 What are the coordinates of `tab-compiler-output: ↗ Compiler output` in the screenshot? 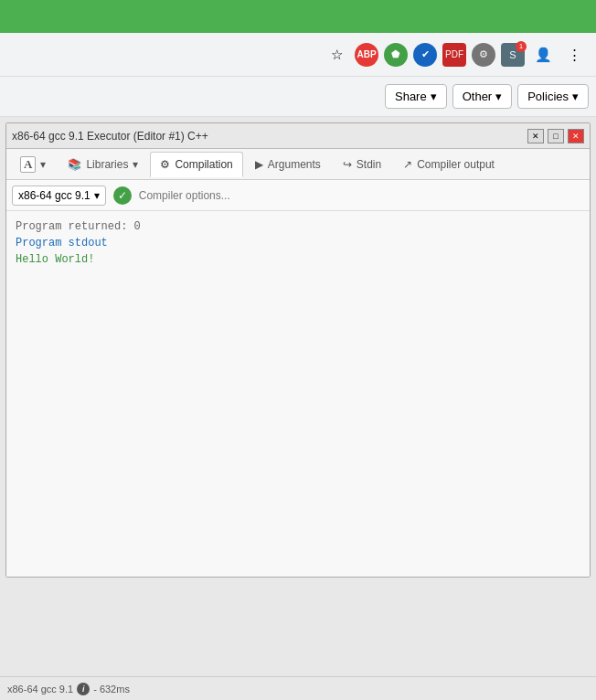 It's located at (449, 164).